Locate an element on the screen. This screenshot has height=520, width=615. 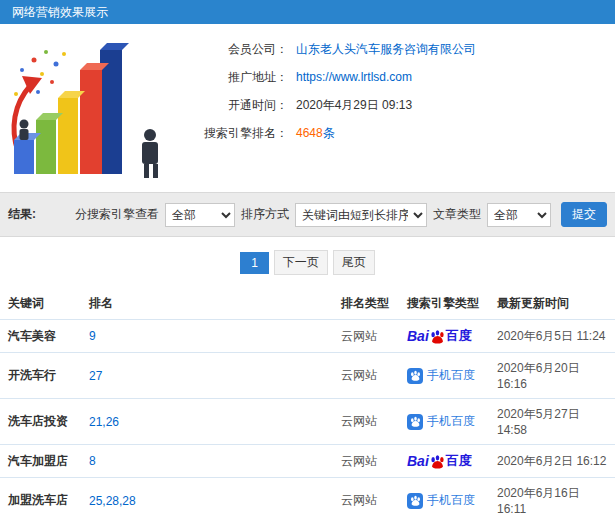
rank-count: 4648 is located at coordinates (310, 133).